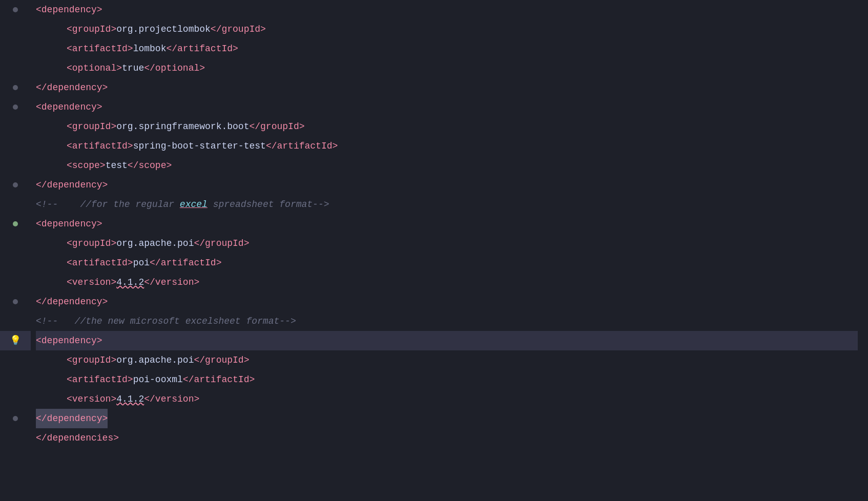  What do you see at coordinates (72, 419) in the screenshot?
I see `tag-close-highlighted: </dependency>` at bounding box center [72, 419].